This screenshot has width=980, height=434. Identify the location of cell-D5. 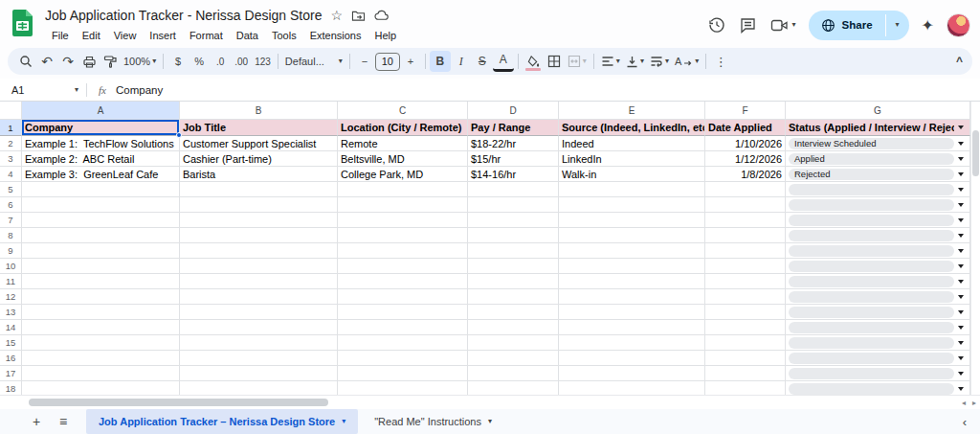
(513, 190).